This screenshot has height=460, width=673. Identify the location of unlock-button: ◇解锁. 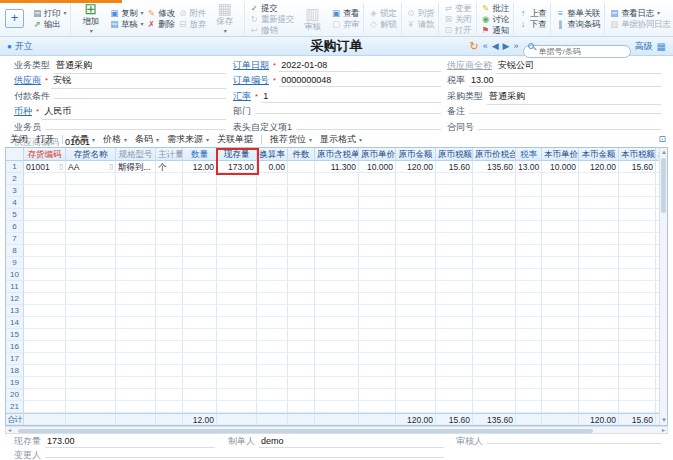
(382, 24).